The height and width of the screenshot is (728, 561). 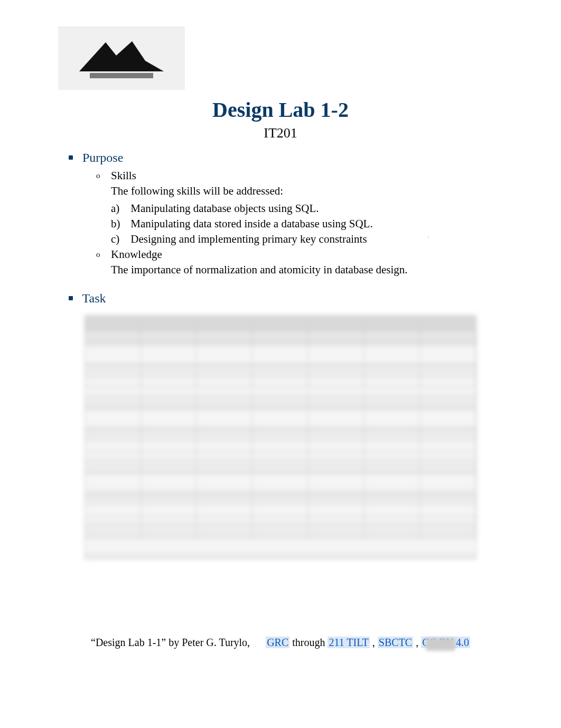 I want to click on footer-link-grc: GRC, so click(x=278, y=642).